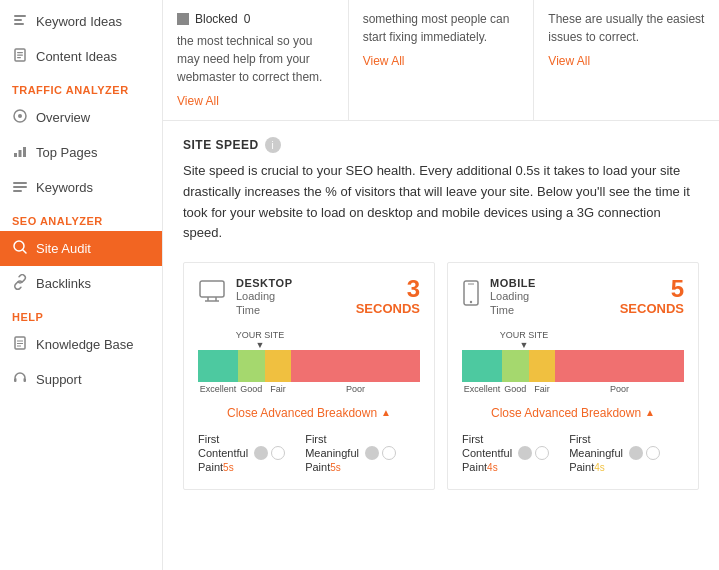 The image size is (719, 570). Describe the element at coordinates (386, 412) in the screenshot. I see `desktop-chevron-up-icon: ▲` at that location.